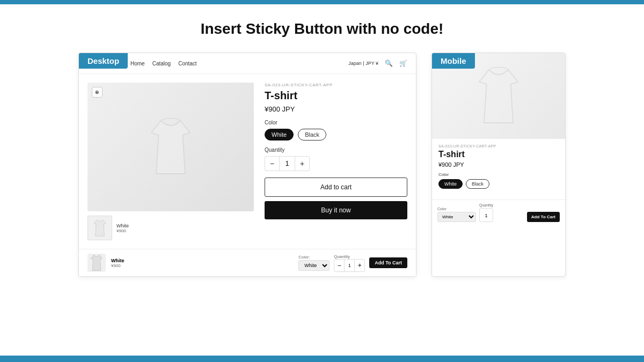  Describe the element at coordinates (322, 29) in the screenshot. I see `page-title: Insert Sticky Button with no code!` at that location.